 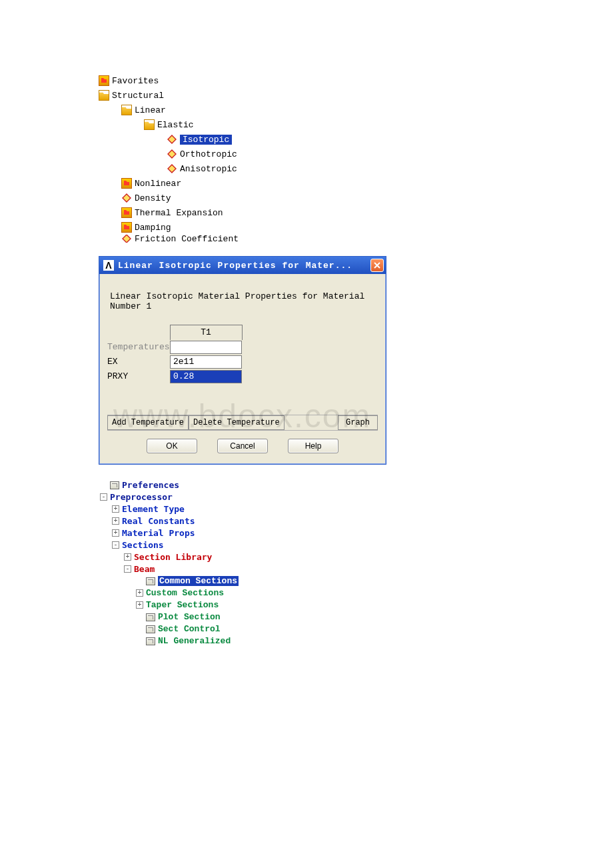 I want to click on temperatures-input, so click(x=206, y=347).